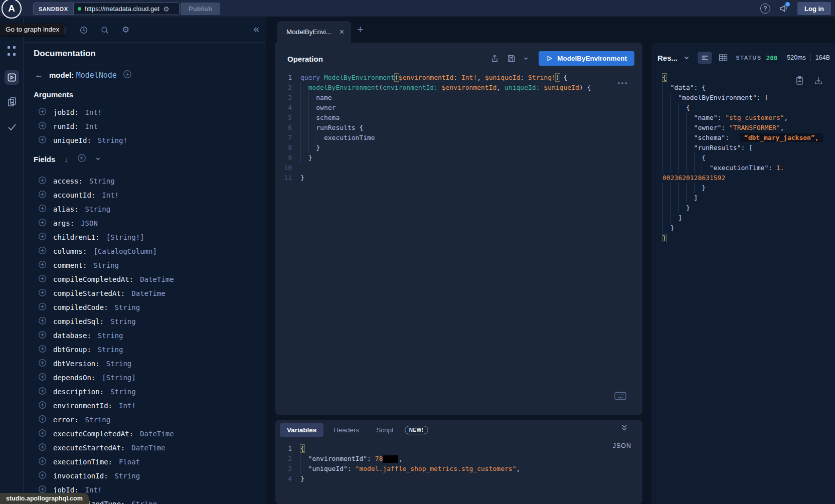 The height and width of the screenshot is (504, 835). I want to click on add-fields-icon, so click(82, 159).